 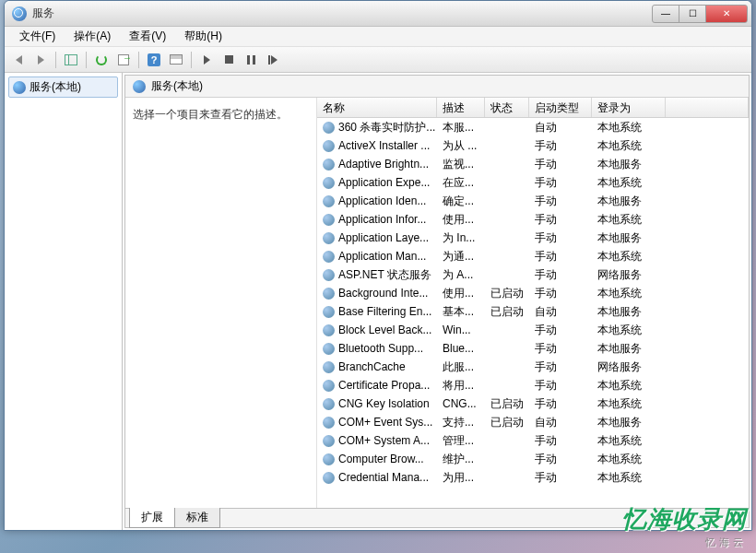 What do you see at coordinates (461, 404) in the screenshot?
I see `cell-desc: CNG...` at bounding box center [461, 404].